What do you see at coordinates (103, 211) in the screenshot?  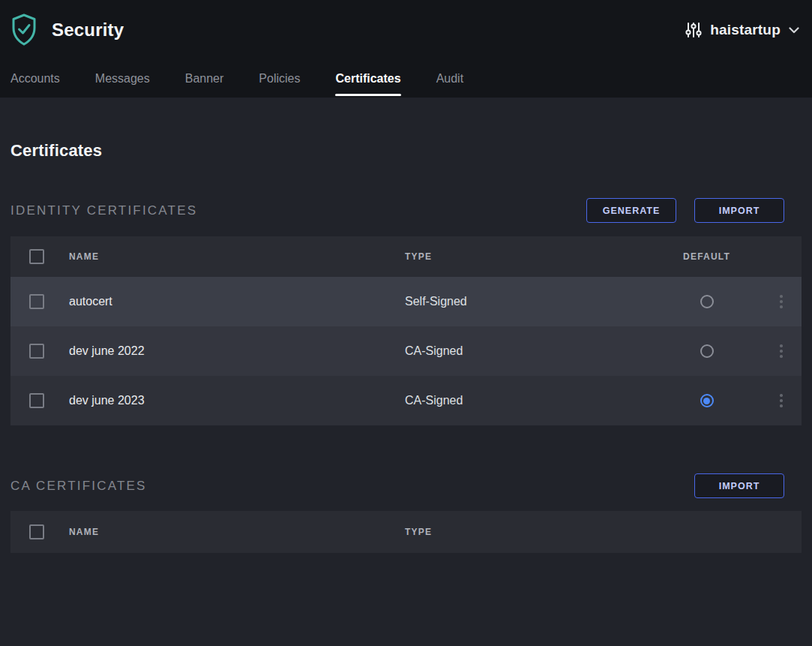 I see `identity-section-title: IDENTITY CERTIFICATES` at bounding box center [103, 211].